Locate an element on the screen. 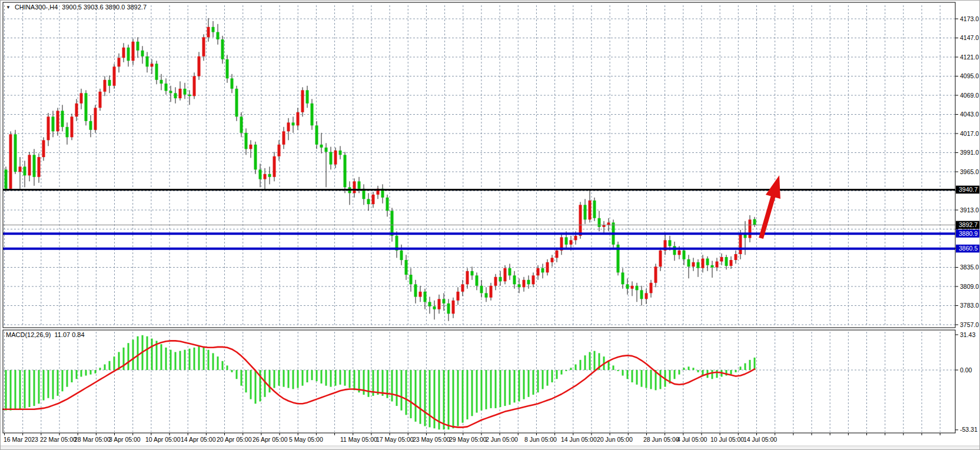 The height and width of the screenshot is (450, 980). svg-text: 16 Mar 2023 is located at coordinates (21, 439).